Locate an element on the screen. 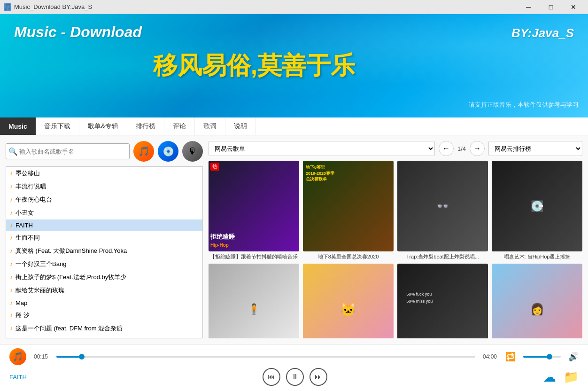 This screenshot has width=588, height=391. album-thumbnail: 👓 is located at coordinates (442, 206).